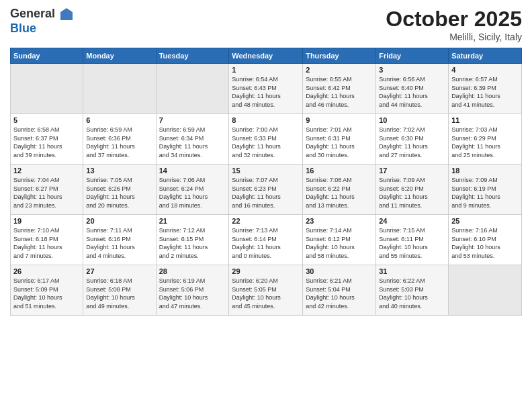 This screenshot has width=532, height=411. Describe the element at coordinates (485, 92) in the screenshot. I see `day-info: Sunrise: 6:57 AM Sunset: 6:39 PM Dayligh…` at that location.